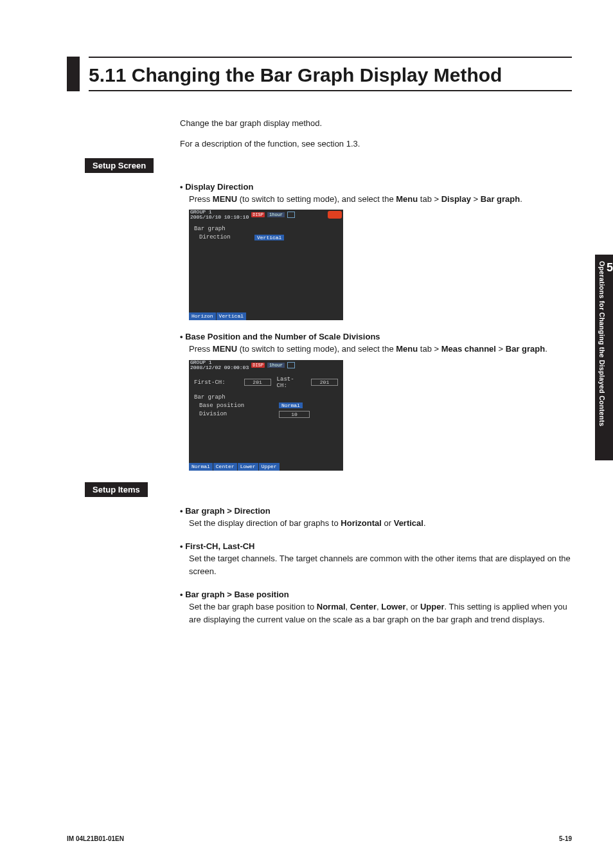 Image resolution: width=613 pixels, height=868 pixels. Describe the element at coordinates (319, 74) in the screenshot. I see `section-heading: 5.11 Changing the Bar Graph Display Meth…` at that location.